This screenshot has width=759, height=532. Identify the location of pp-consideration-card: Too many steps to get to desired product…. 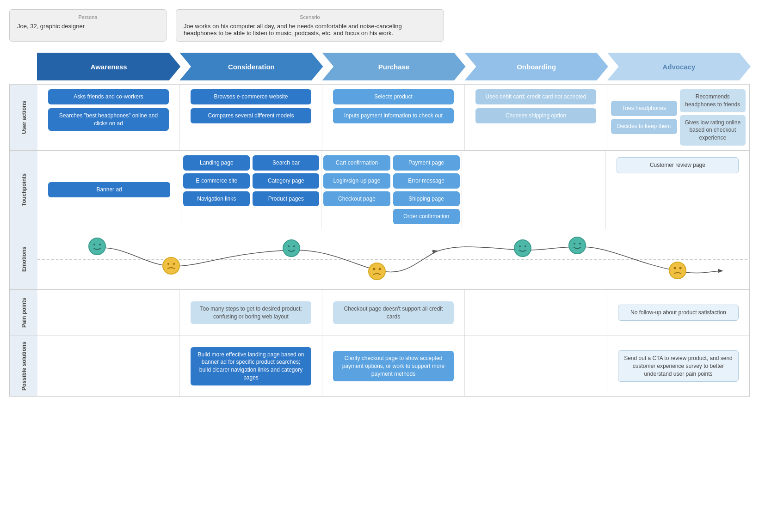
(251, 313).